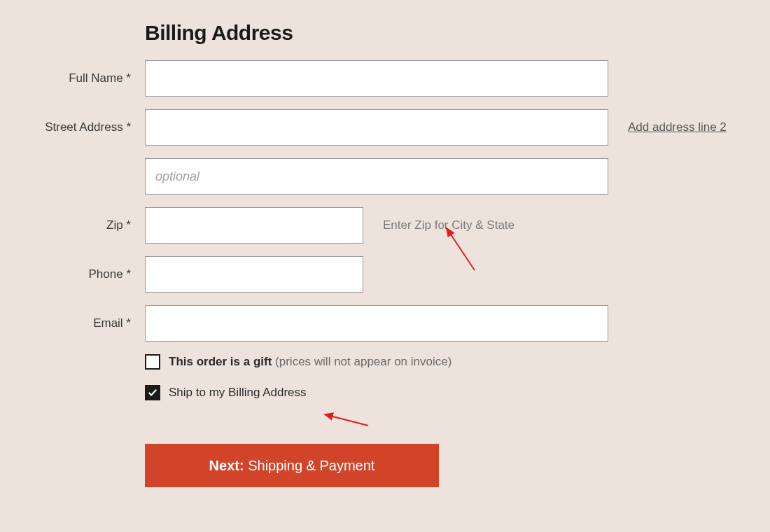 The height and width of the screenshot is (532, 770). Describe the element at coordinates (377, 323) in the screenshot. I see `email-input` at that location.